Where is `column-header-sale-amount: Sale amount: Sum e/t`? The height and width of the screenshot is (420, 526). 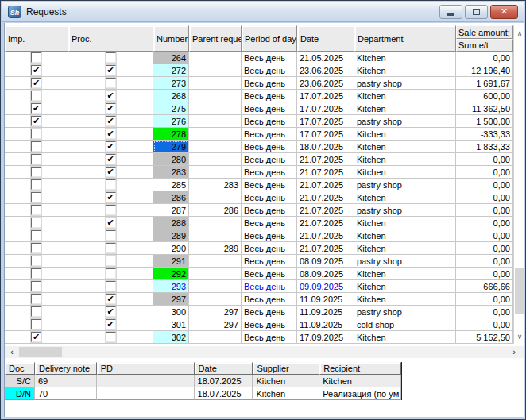
column-header-sale-amount: Sale amount: Sum e/t is located at coordinates (485, 38).